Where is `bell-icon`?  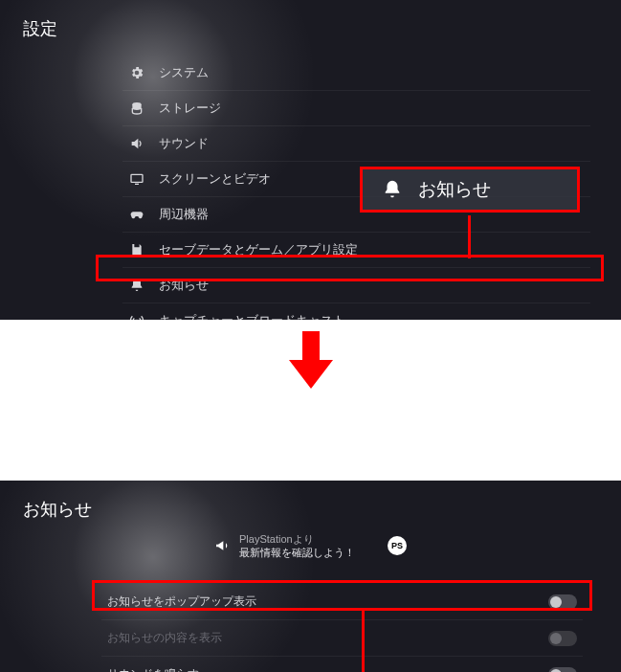
bell-icon is located at coordinates (137, 285).